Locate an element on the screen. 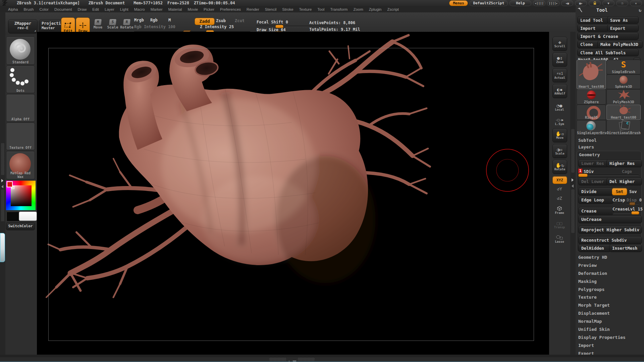 Image resolution: width=644 pixels, height=362 pixels. lock-icon is located at coordinates (595, 3).